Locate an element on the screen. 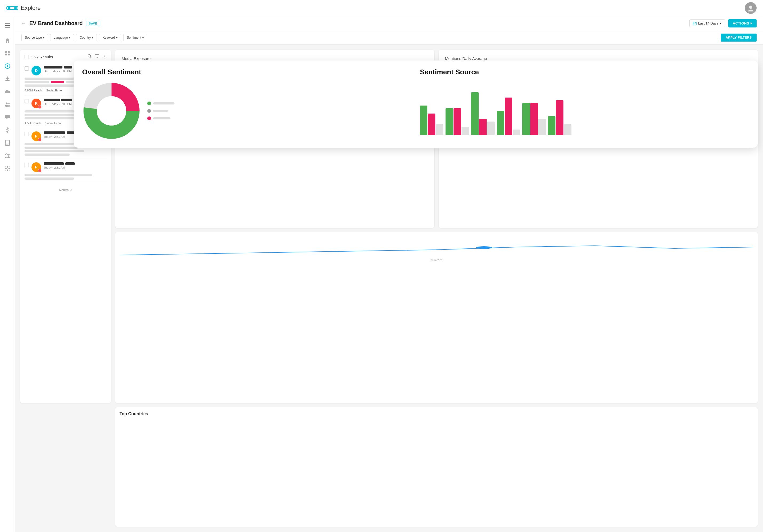 This screenshot has height=532, width=763. results-actions: ⋮ is located at coordinates (97, 57).